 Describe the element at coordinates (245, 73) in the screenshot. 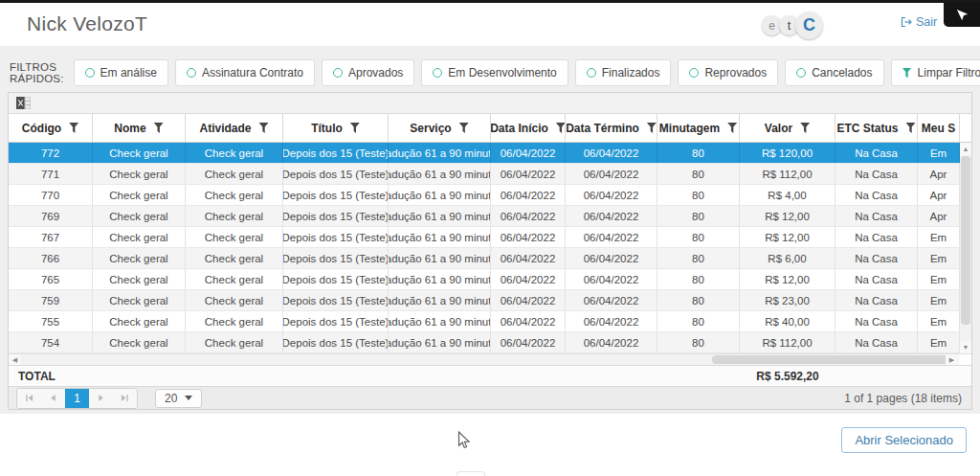

I see `filter-button-assinatura-contrato: Assinatura Contrato` at that location.